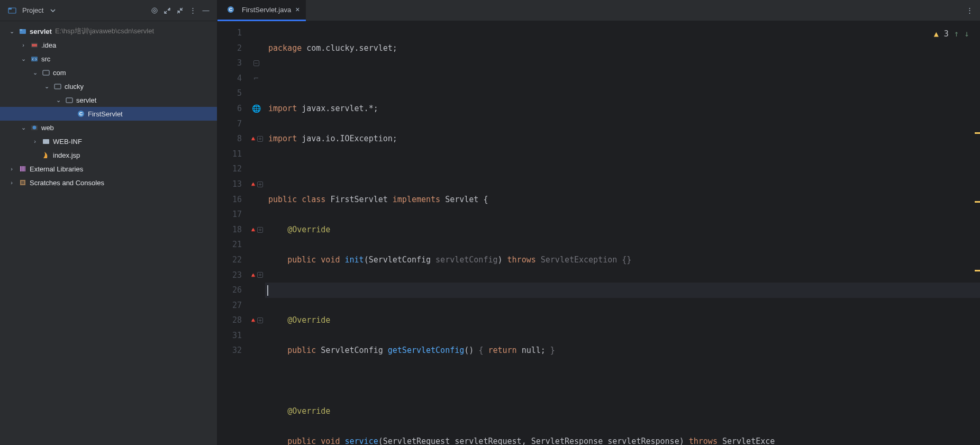 Image resolution: width=980 pixels, height=445 pixels. What do you see at coordinates (297, 10) in the screenshot?
I see `close-icon: ×` at bounding box center [297, 10].